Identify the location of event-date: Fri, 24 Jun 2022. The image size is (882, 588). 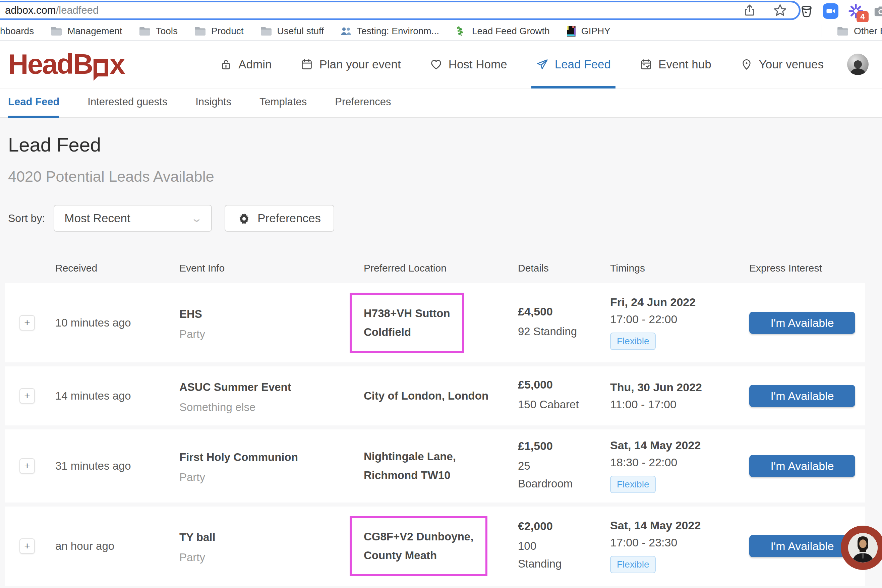
(680, 302).